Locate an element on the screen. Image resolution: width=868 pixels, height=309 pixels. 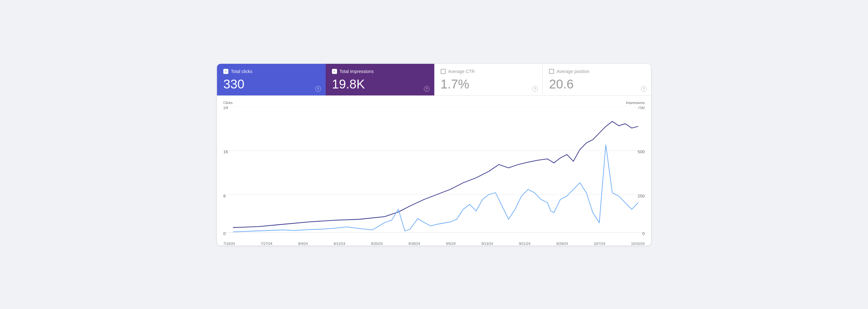
metric-header-position: Average position is located at coordinates (597, 71).